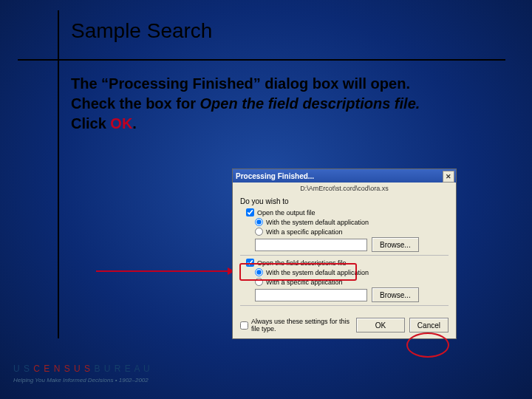  Describe the element at coordinates (395, 245) in the screenshot. I see `browse-button-1: Browse...` at that location.